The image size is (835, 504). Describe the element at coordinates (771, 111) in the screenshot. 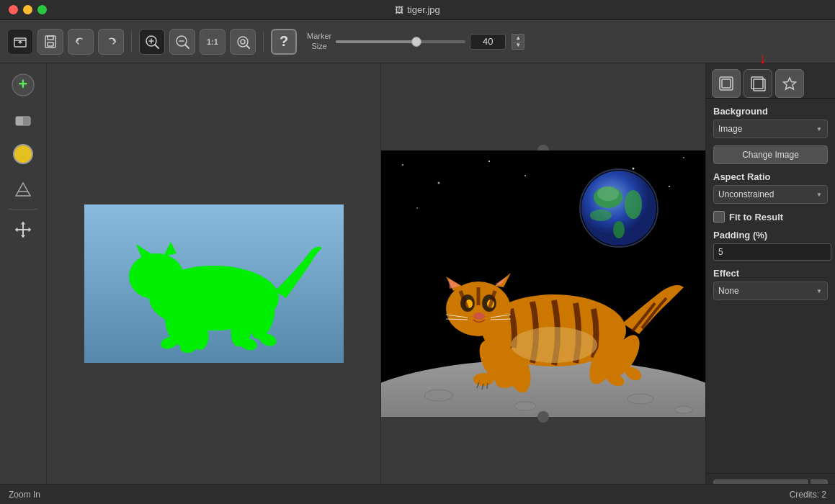

I see `background-label: Background` at that location.